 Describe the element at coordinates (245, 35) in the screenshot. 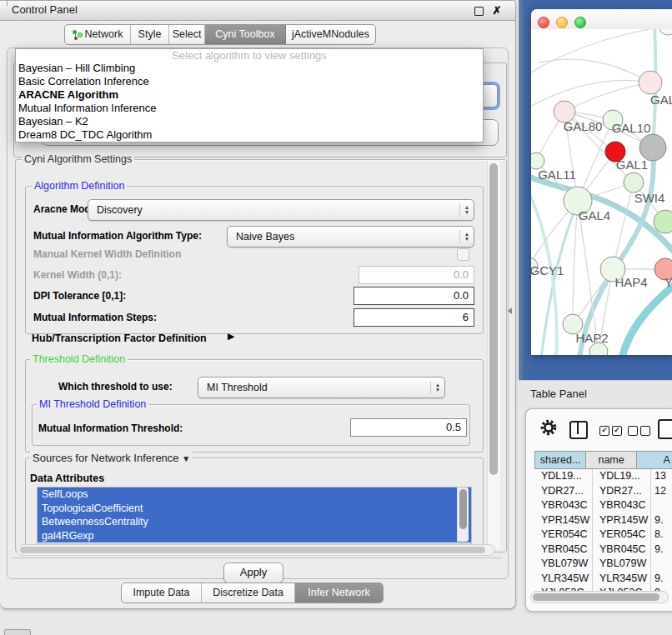

I see `tab-cyni-toolbox: Cyni Toolbox` at that location.